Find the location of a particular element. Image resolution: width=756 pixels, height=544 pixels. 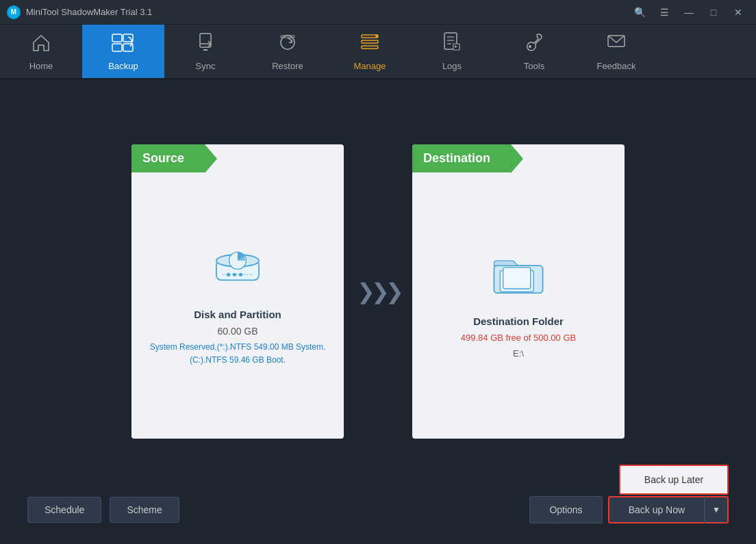

manage-label: Manage is located at coordinates (370, 66).